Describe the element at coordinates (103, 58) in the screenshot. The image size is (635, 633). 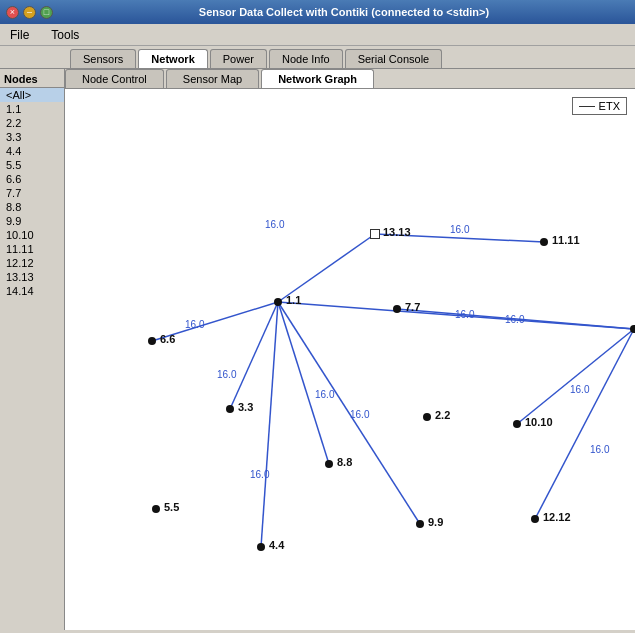
I see `tab-sensors: Sensors` at that location.